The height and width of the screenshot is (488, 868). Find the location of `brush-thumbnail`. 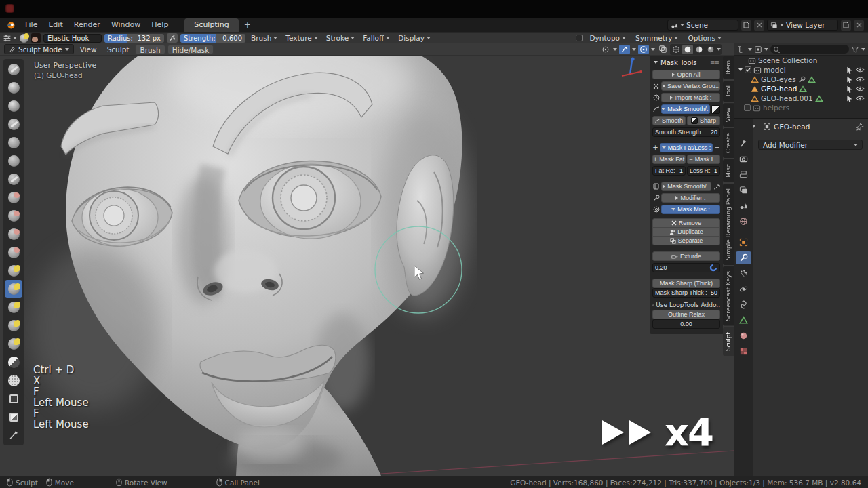

brush-thumbnail is located at coordinates (36, 38).